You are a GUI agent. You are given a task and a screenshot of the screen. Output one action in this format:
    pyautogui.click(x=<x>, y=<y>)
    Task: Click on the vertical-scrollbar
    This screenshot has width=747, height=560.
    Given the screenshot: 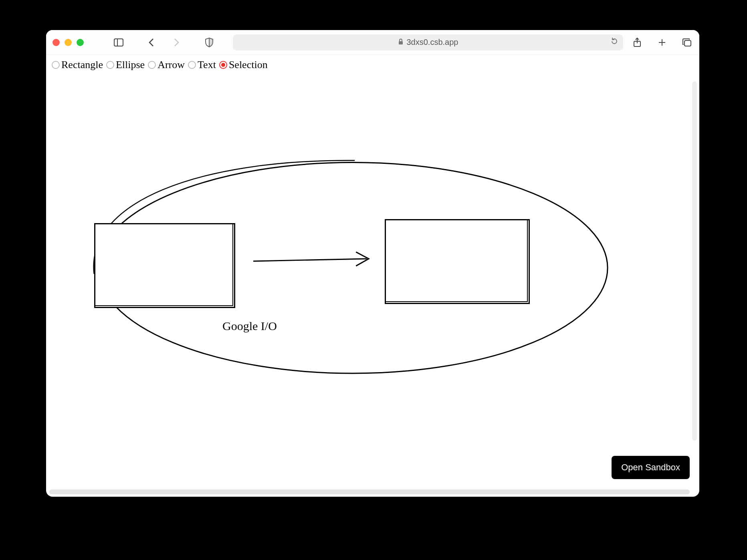 What is the action you would take?
    pyautogui.click(x=695, y=261)
    